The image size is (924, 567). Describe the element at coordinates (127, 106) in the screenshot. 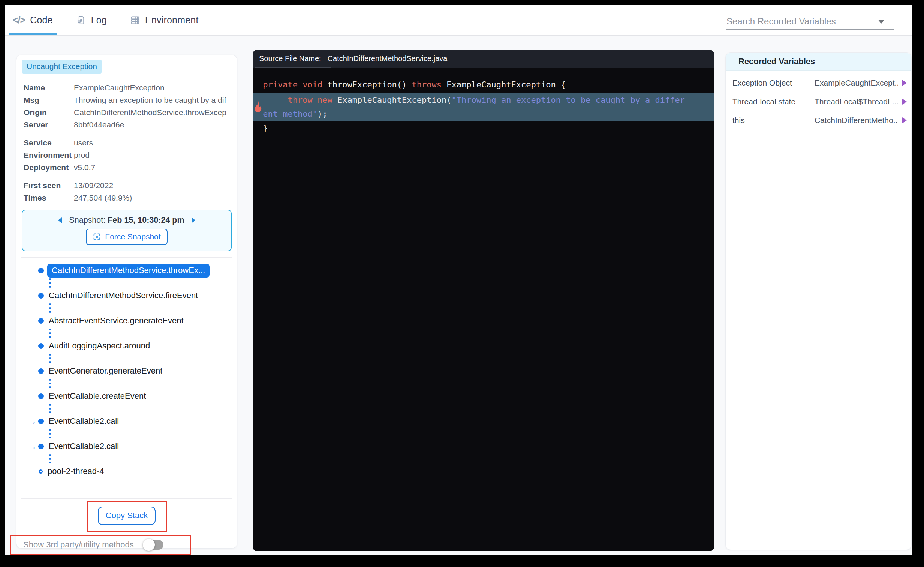

I see `detail-group: NameExampleCaughtExceptionMsgThrowing an…` at that location.